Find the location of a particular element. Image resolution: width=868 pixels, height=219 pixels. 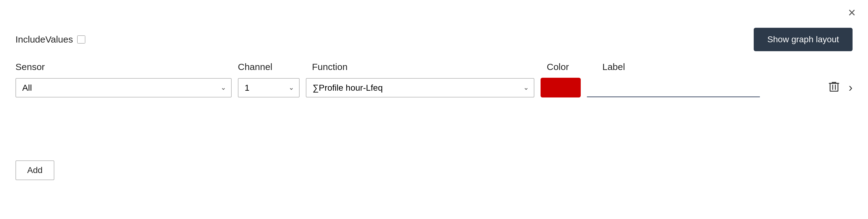

function-select-wrapper: ∑Profile hour-Lfeq ⌄ is located at coordinates (420, 88).